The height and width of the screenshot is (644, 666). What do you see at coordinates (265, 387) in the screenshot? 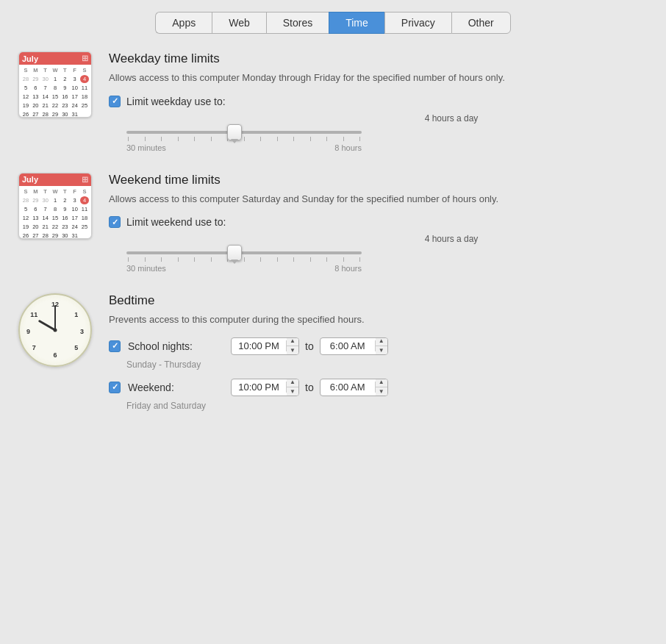
I see `weekend-bedtime-start-input: 10:00 PM ▲ ▼` at bounding box center [265, 387].